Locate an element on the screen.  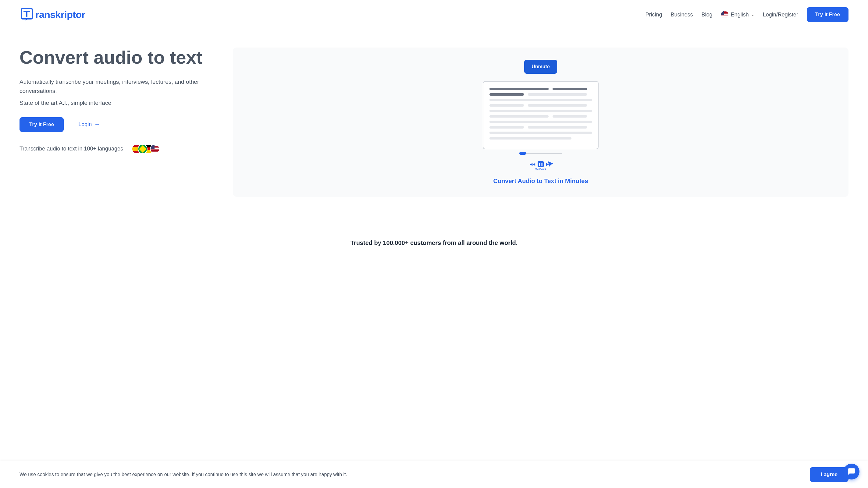
hero-cta-button: Try It Free is located at coordinates (42, 125).